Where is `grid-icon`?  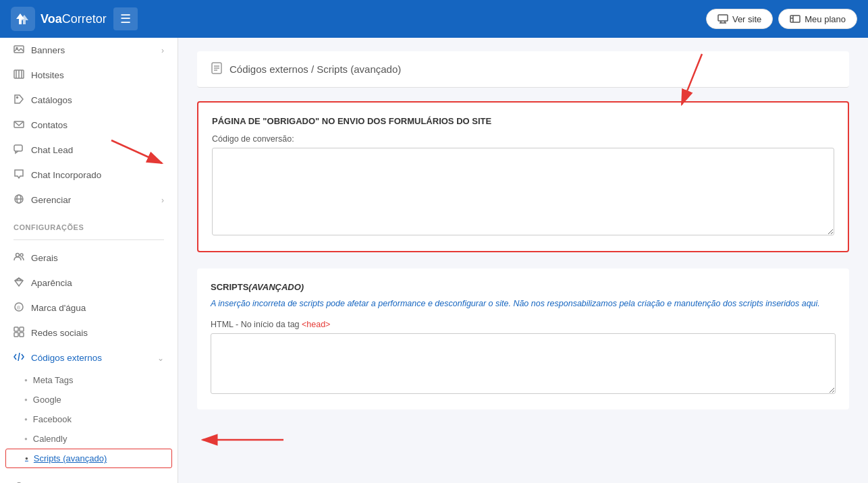 grid-icon is located at coordinates (19, 333).